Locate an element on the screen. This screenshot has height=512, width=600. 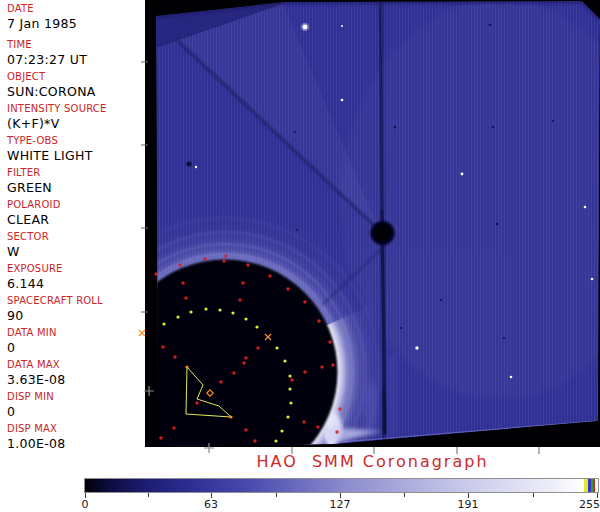
field-label: INTENSITY SOURCE is located at coordinates (57, 109).